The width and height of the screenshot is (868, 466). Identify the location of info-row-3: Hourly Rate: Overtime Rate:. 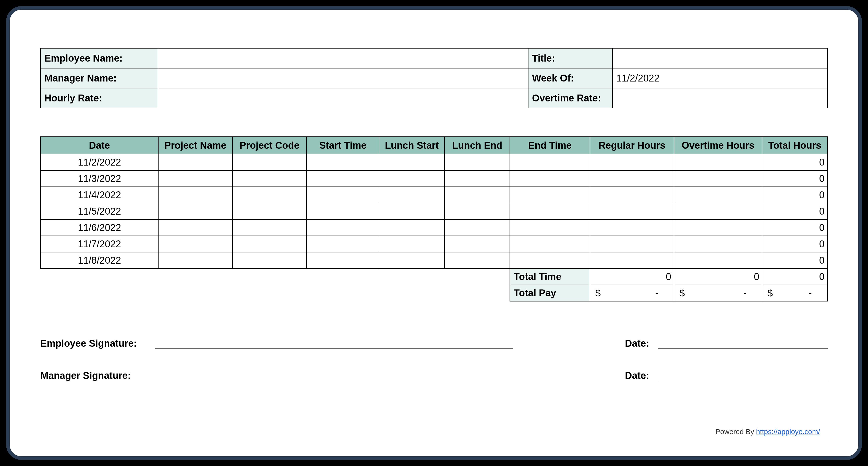
(434, 98).